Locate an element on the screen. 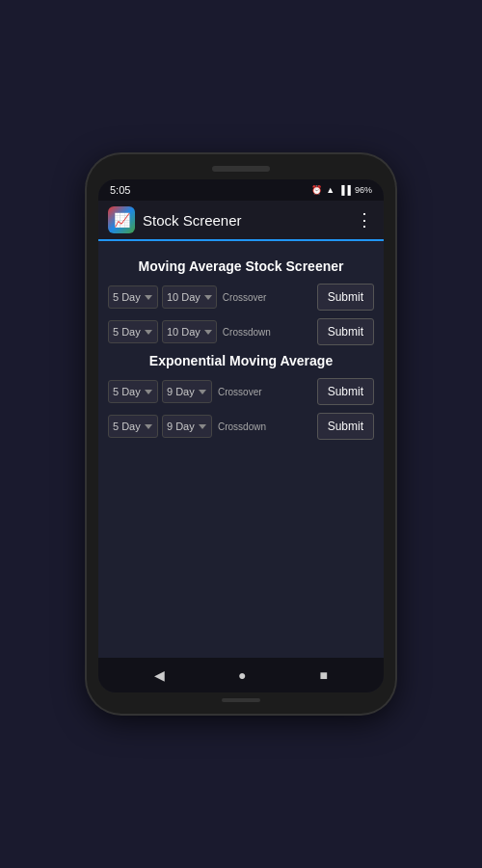  home-button: ● is located at coordinates (242, 675).